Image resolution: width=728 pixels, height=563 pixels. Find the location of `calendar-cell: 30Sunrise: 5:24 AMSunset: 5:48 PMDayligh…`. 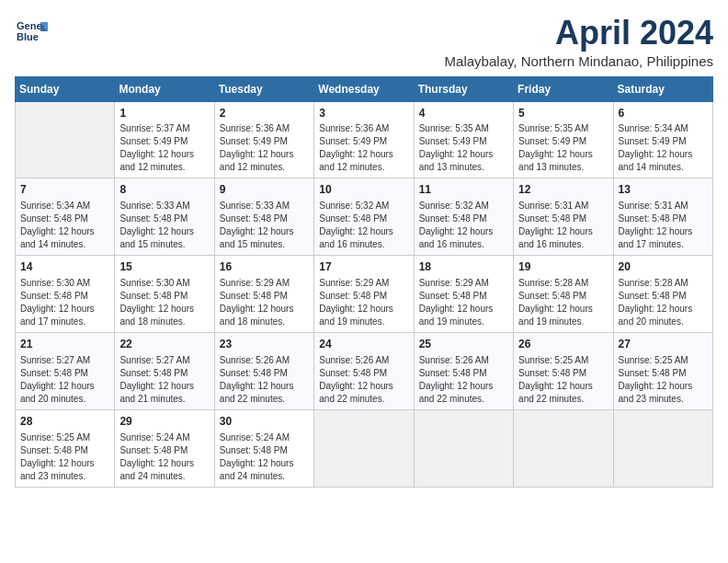

calendar-cell: 30Sunrise: 5:24 AMSunset: 5:48 PMDayligh… is located at coordinates (264, 448).